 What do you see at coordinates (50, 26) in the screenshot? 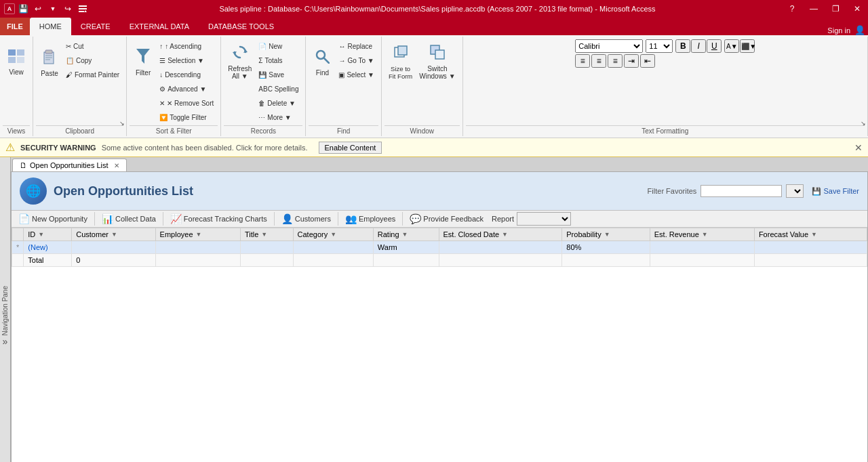
I see `tab-home: HOME` at bounding box center [50, 26].